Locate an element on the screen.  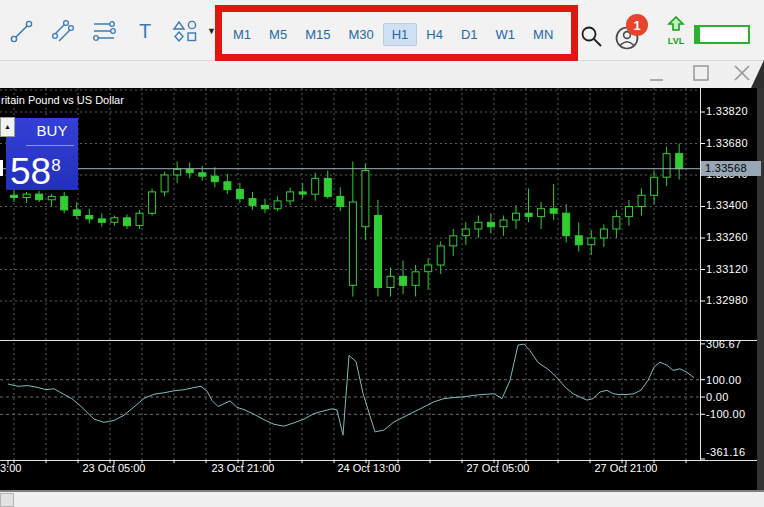
indicator-axis-tick: 0.00 is located at coordinates (718, 397).